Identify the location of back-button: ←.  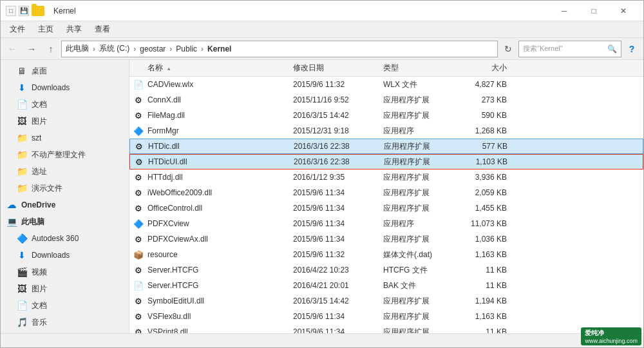
(12, 49).